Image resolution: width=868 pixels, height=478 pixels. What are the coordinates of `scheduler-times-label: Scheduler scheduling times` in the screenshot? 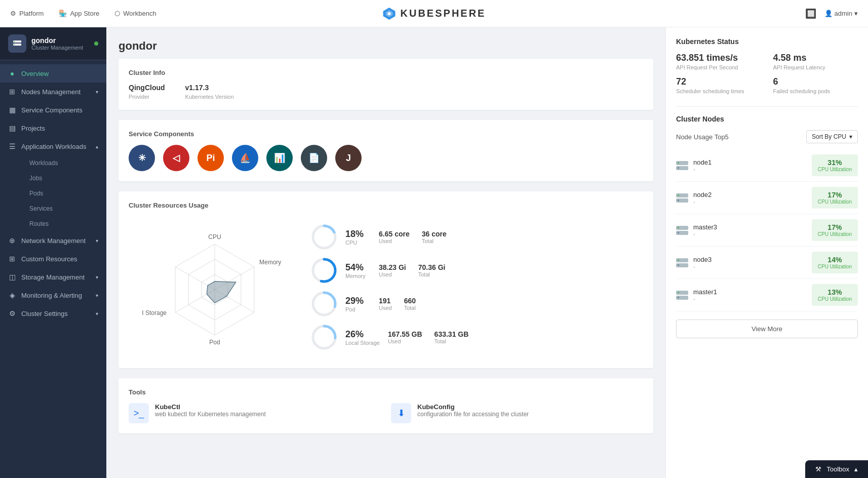 It's located at (719, 91).